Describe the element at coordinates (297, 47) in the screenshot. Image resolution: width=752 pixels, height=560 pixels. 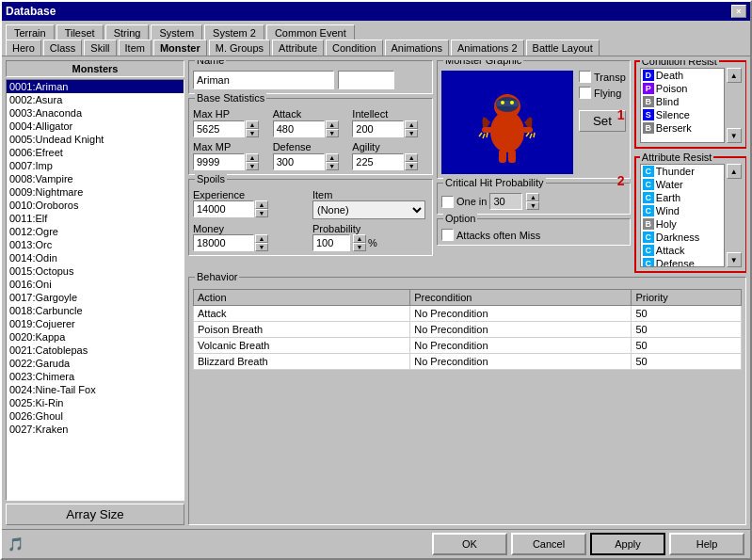
I see `tab-attribute: Attribute` at that location.